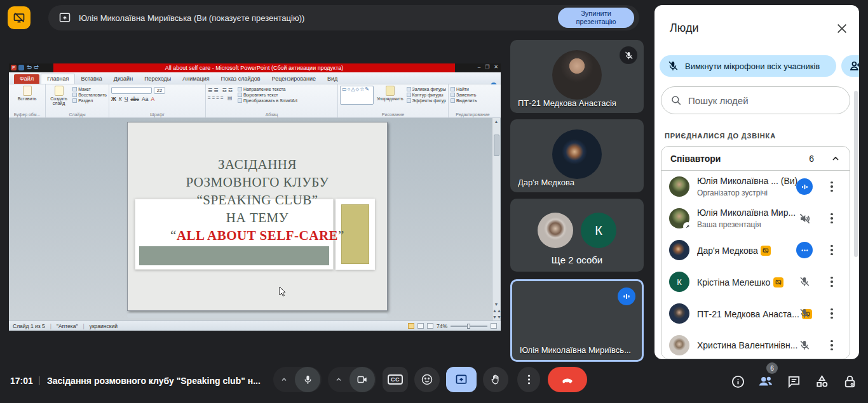 This screenshot has height=403, width=868. Describe the element at coordinates (850, 66) in the screenshot. I see `add-people-button` at that location.